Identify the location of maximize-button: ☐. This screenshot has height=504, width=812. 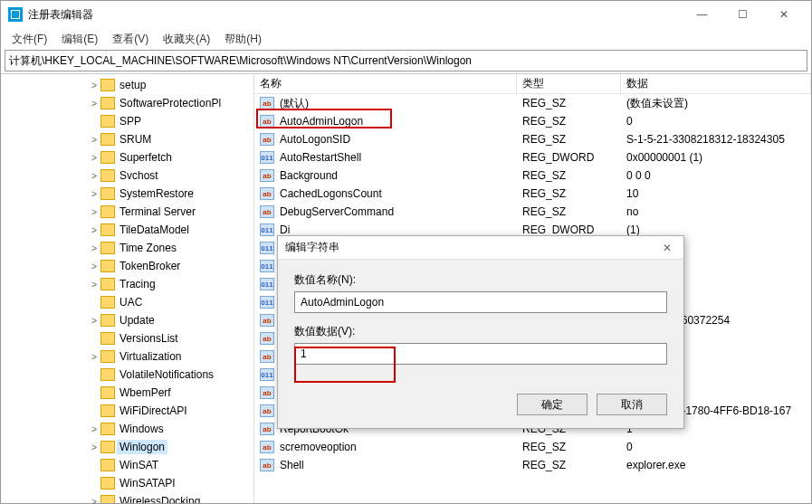
(742, 14).